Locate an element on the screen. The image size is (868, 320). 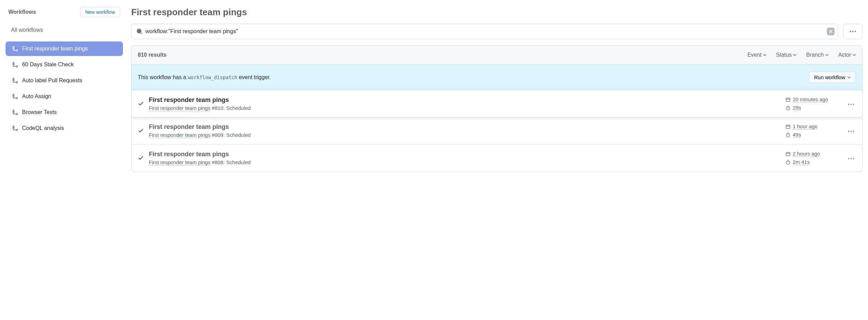
sidebar-item-label: CodeQL analysis is located at coordinates (43, 128).